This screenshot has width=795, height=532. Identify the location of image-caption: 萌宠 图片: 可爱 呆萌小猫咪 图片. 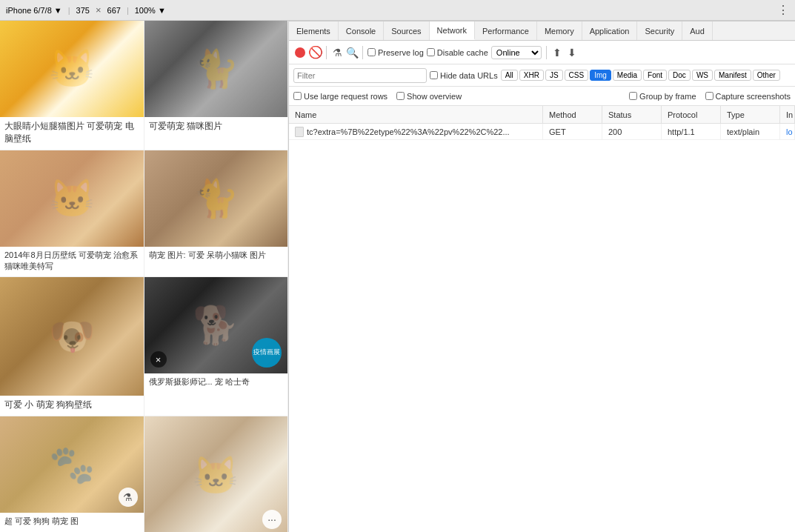
(216, 256).